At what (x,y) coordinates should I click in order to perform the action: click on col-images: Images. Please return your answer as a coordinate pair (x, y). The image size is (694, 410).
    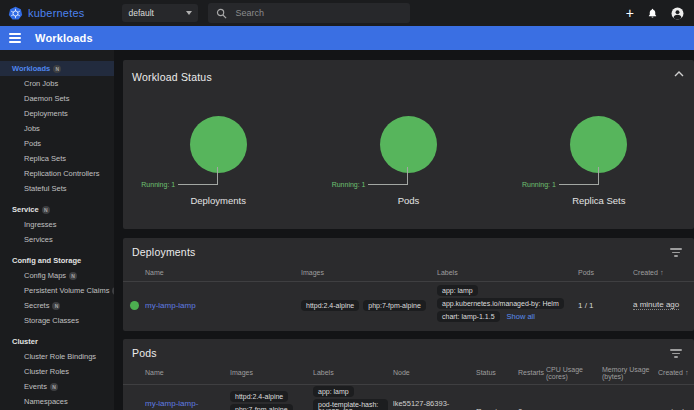
    Looking at the image, I should click on (369, 273).